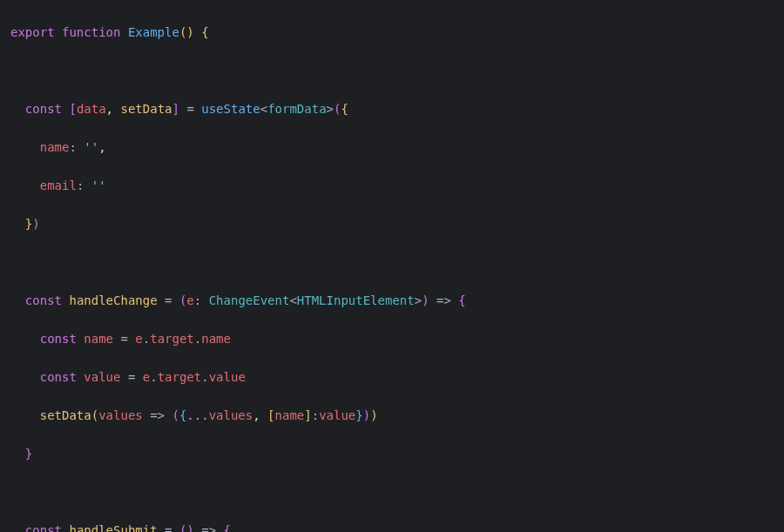 This screenshot has height=532, width=784. I want to click on prop-value: value, so click(227, 377).